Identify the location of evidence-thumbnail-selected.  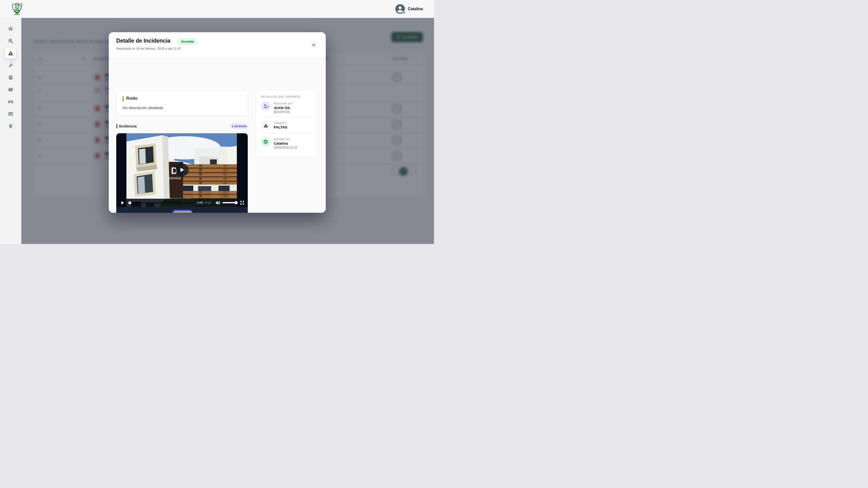
(183, 212).